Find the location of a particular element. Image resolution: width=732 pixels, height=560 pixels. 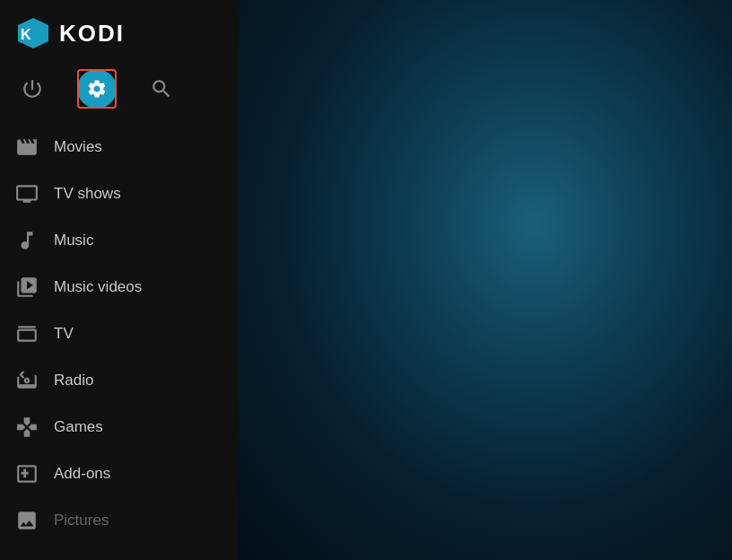

settings-button is located at coordinates (97, 89).